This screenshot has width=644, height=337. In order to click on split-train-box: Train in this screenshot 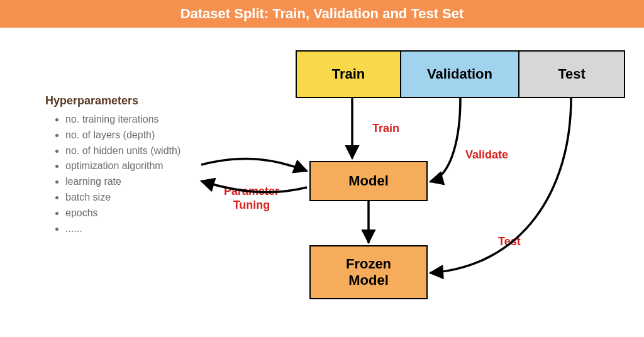, I will do `click(348, 74)`.